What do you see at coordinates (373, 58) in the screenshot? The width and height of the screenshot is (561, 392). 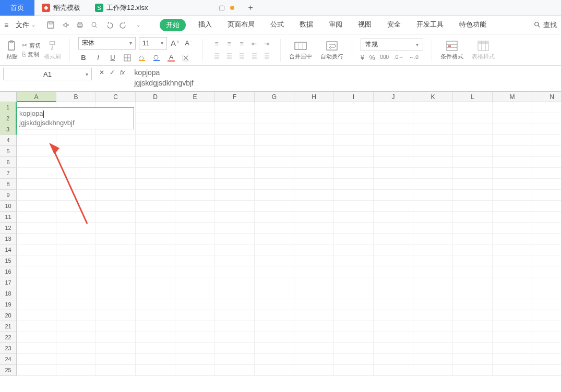 I see `percent-icon: %` at bounding box center [373, 58].